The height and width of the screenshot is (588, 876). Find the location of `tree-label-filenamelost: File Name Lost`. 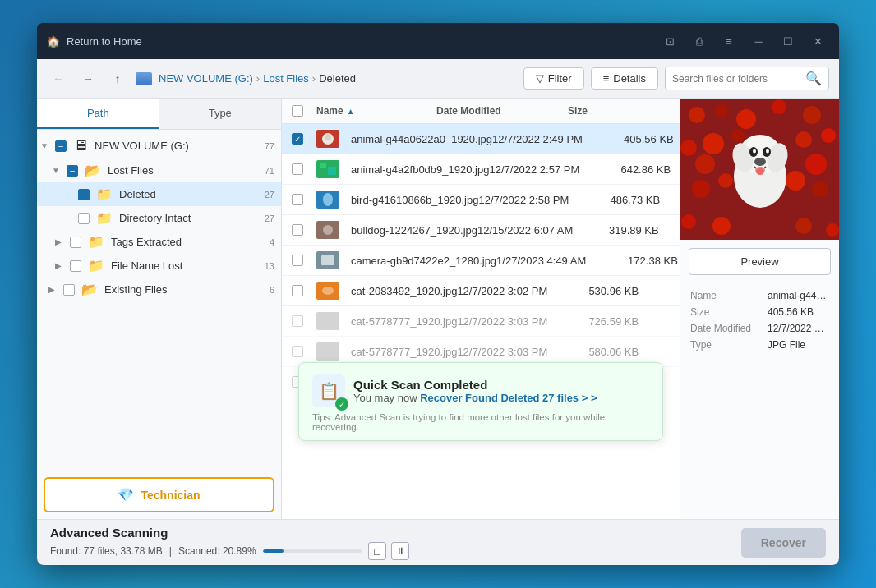

tree-label-filenamelost: File Name Lost is located at coordinates (146, 266).